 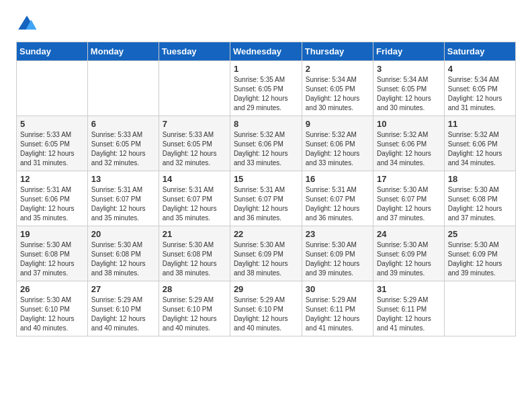 What do you see at coordinates (123, 52) in the screenshot?
I see `weekday-header: Monday` at bounding box center [123, 52].